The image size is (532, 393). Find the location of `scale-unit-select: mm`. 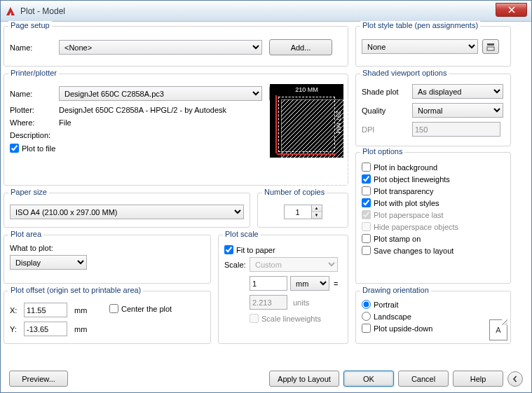

scale-unit-select: mm is located at coordinates (310, 283).